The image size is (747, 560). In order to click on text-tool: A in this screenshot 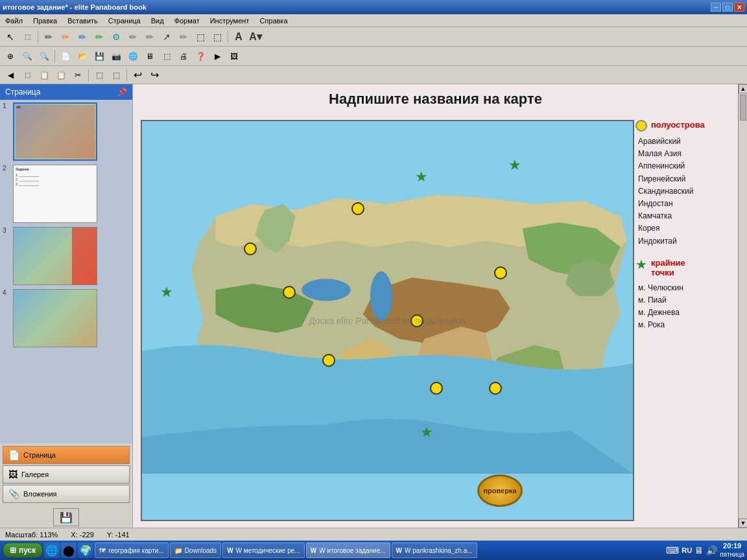, I will do `click(239, 37)`.